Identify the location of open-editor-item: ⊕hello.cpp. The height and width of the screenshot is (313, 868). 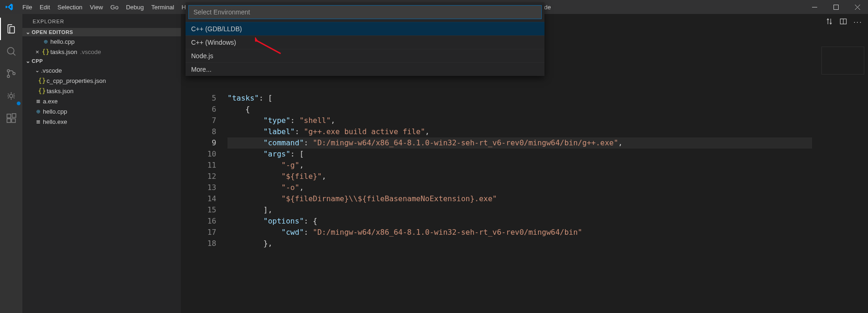
(102, 41).